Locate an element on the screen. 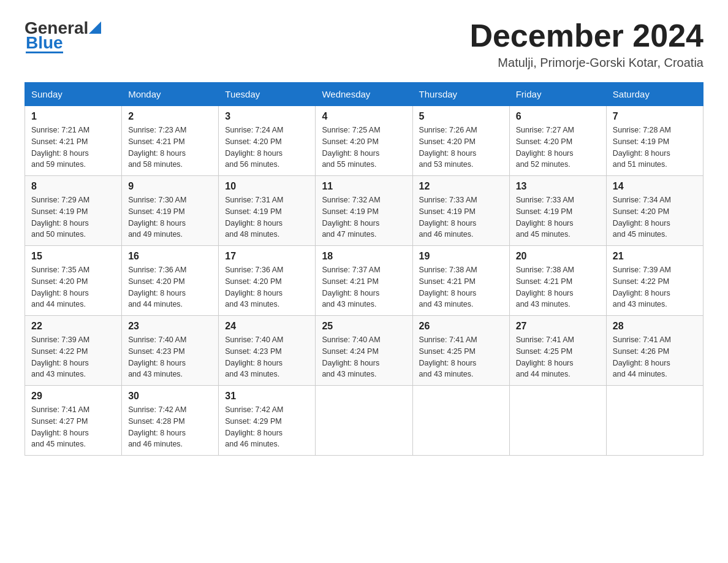 Image resolution: width=728 pixels, height=563 pixels. day-info: Sunrise: 7:29 AM Sunset: 4:19 PM Dayligh… is located at coordinates (74, 217).